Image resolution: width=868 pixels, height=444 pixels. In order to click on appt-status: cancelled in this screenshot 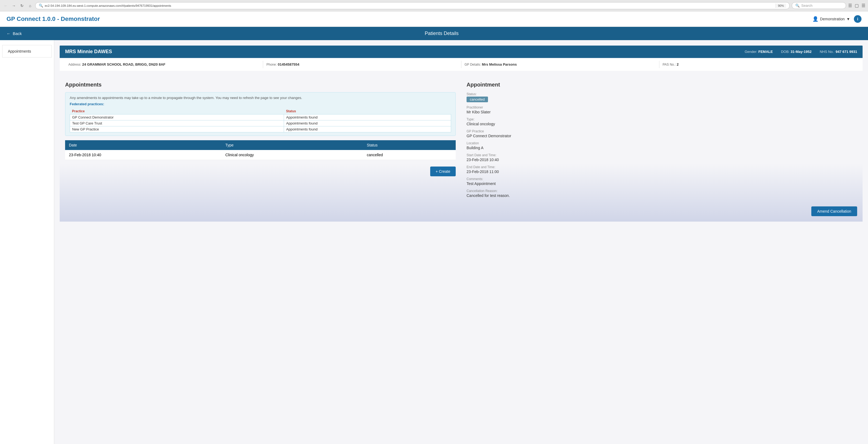, I will do `click(409, 155)`.